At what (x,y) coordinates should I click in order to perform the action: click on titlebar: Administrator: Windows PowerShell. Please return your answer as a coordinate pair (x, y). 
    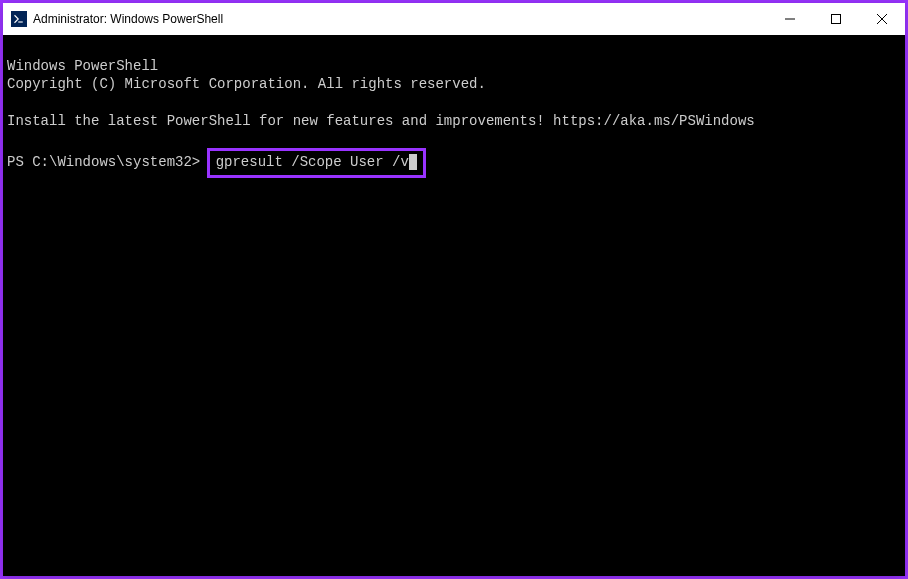
    Looking at the image, I should click on (454, 19).